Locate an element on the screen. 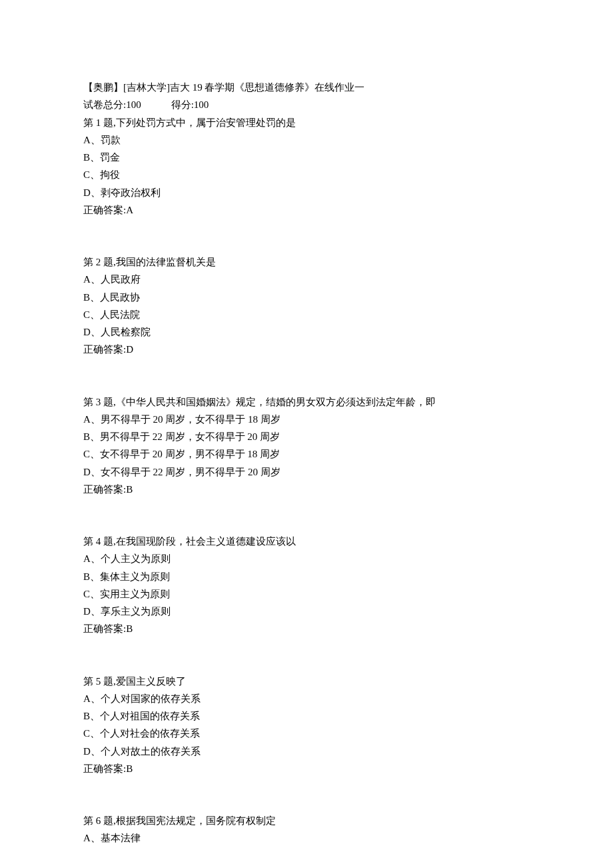 The width and height of the screenshot is (613, 868). question-option: B、罚金 is located at coordinates (306, 157).